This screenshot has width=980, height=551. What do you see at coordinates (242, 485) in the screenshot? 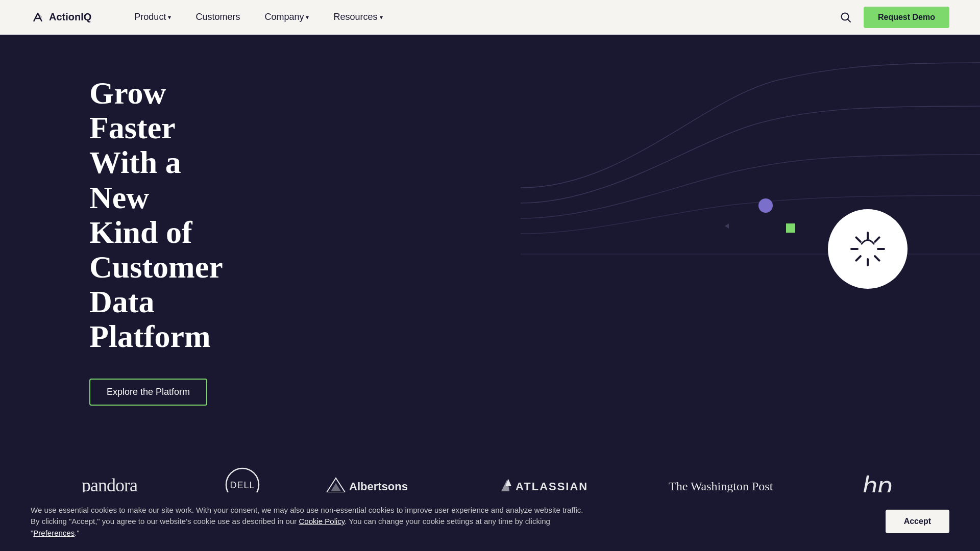
I see `svg-text: DELL` at bounding box center [242, 485].